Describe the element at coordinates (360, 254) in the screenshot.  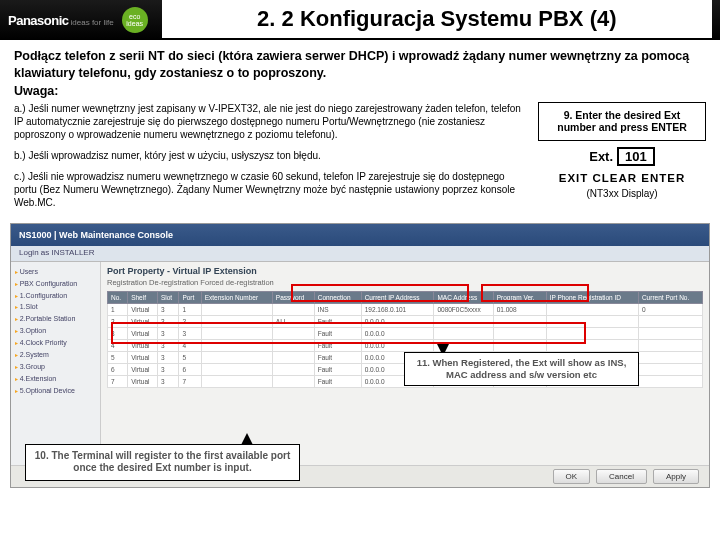
I see `login-bar: Login as INSTALLER` at that location.